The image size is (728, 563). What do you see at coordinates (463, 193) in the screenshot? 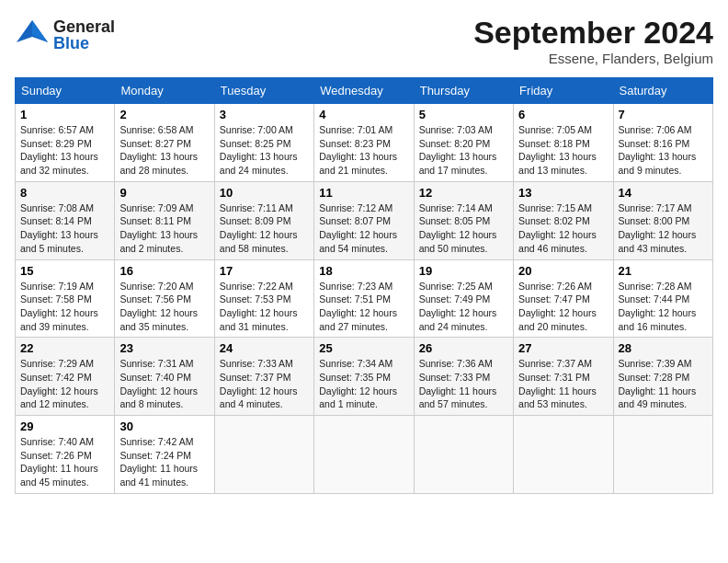
I see `day-number: 12` at bounding box center [463, 193].